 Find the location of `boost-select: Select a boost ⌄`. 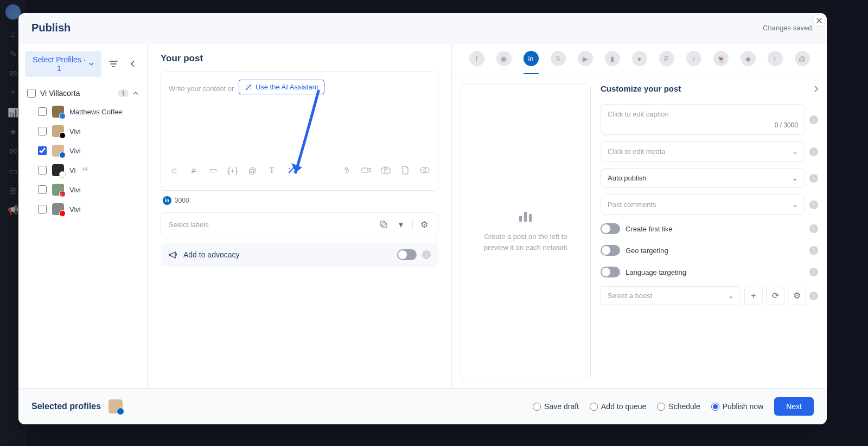

boost-select: Select a boost ⌄ is located at coordinates (671, 296).